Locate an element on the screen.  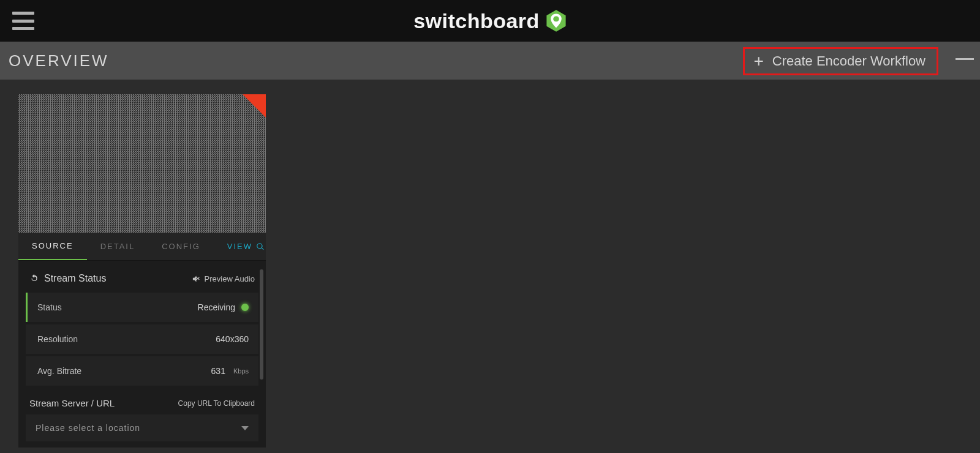
stream-preview is located at coordinates (142, 163).